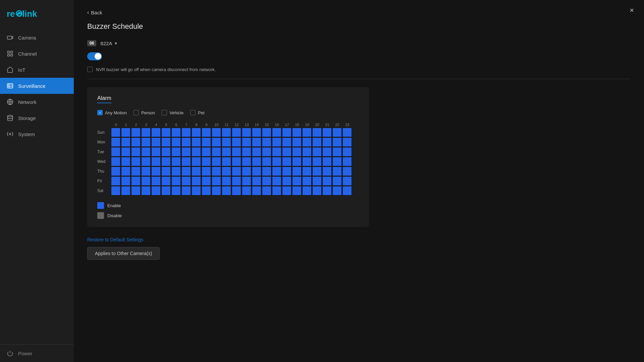 This screenshot has height=362, width=644. Describe the element at coordinates (37, 102) in the screenshot. I see `sidebar-item-network: Network` at that location.